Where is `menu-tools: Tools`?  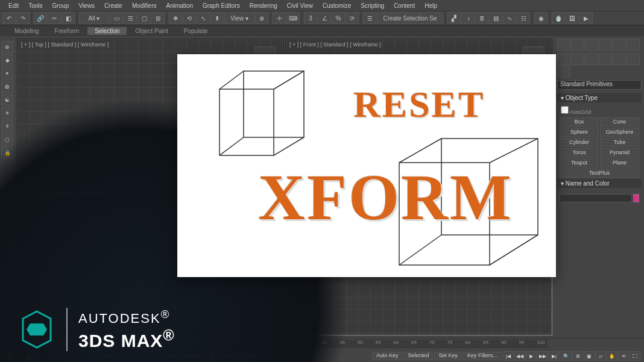
menu-tools: Tools is located at coordinates (35, 6).